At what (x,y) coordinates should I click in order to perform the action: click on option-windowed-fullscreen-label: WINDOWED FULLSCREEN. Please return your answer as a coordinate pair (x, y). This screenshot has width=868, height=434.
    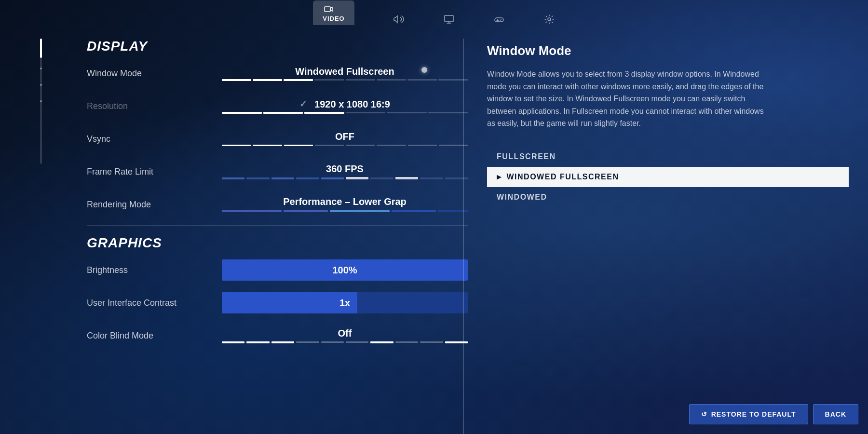
    Looking at the image, I should click on (563, 177).